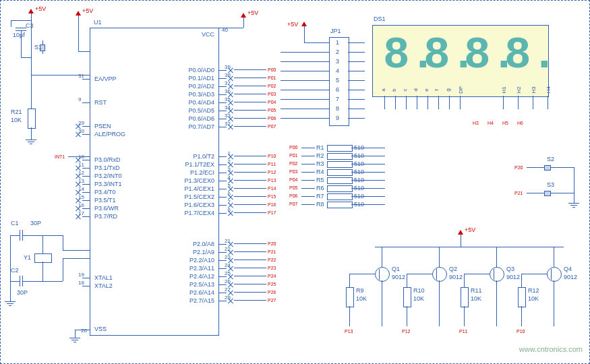  Describe the element at coordinates (549, 90) in the screenshot. I see `display-pin-label: H4` at that location.